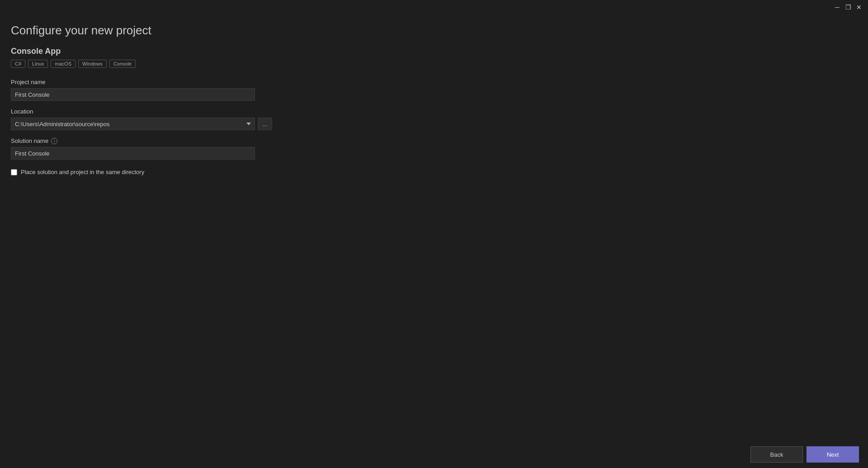 This screenshot has width=868, height=468. What do you see at coordinates (82, 172) in the screenshot?
I see `same-directory-label: Place solution and project in the same d…` at bounding box center [82, 172].